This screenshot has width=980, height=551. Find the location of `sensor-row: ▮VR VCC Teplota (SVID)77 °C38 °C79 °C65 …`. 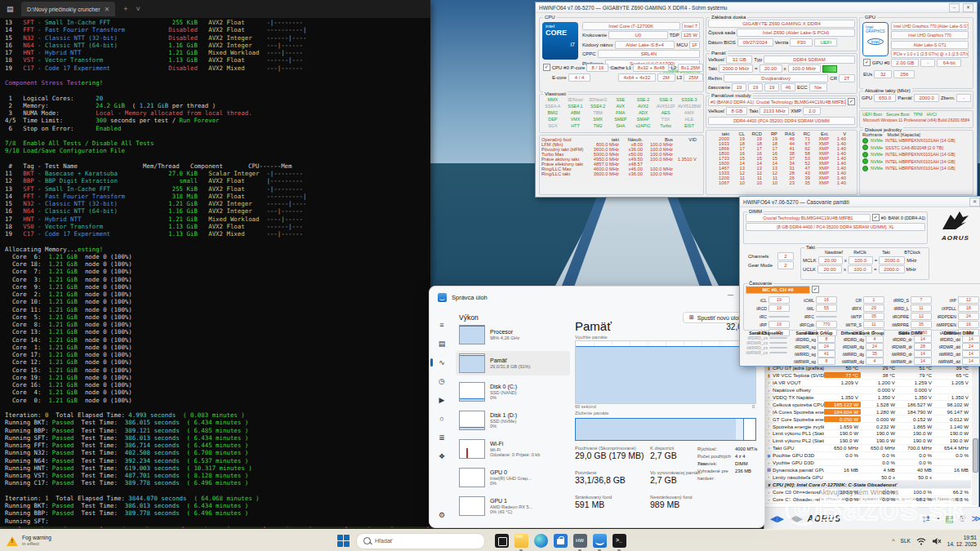

sensor-row: ▮VR VCC Teplota (SVID)77 °C38 °C79 °C65 … is located at coordinates (868, 375).